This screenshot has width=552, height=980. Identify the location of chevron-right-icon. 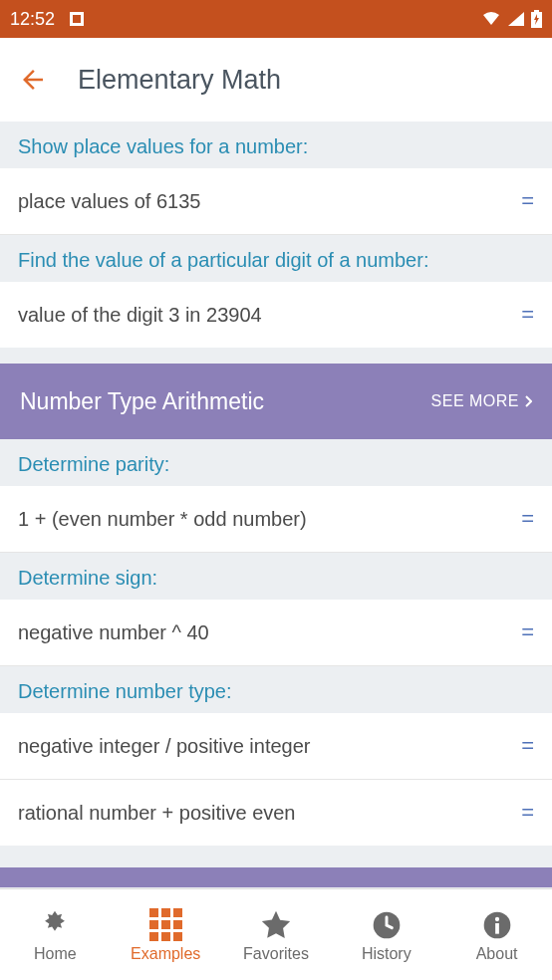
(528, 401).